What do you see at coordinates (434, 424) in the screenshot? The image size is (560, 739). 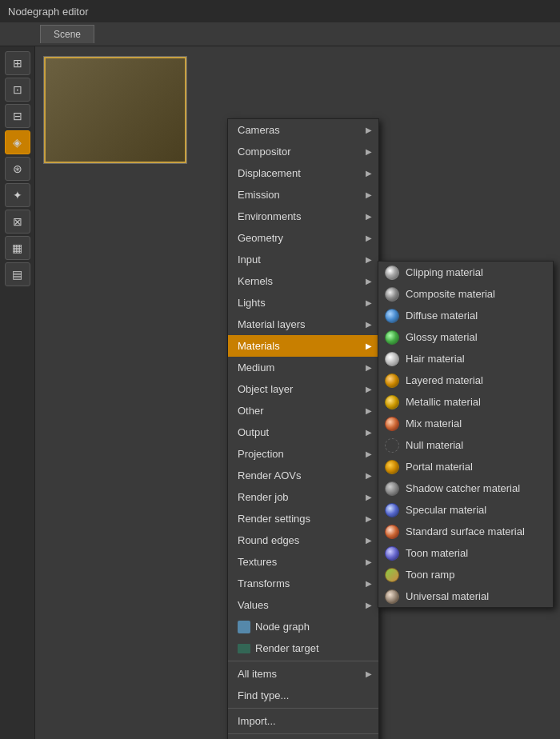 I see `mix-material-label: Mix material` at bounding box center [434, 424].